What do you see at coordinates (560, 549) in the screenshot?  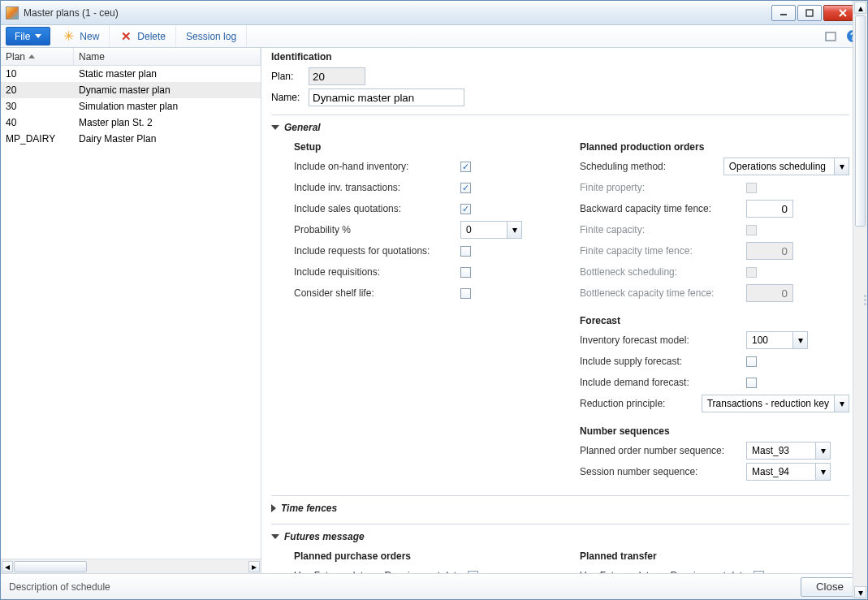 I see `futures-section: Futures message Planned purchase orders …` at bounding box center [560, 549].